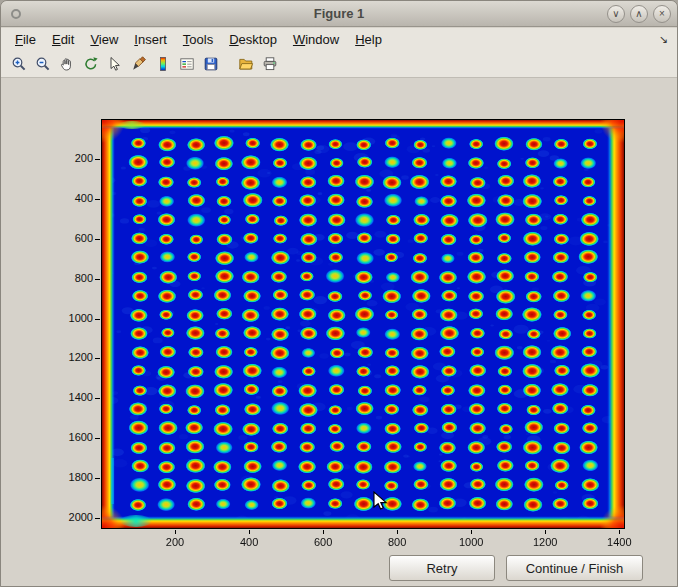 This screenshot has height=587, width=678. I want to click on x-tick-label: 800, so click(397, 542).